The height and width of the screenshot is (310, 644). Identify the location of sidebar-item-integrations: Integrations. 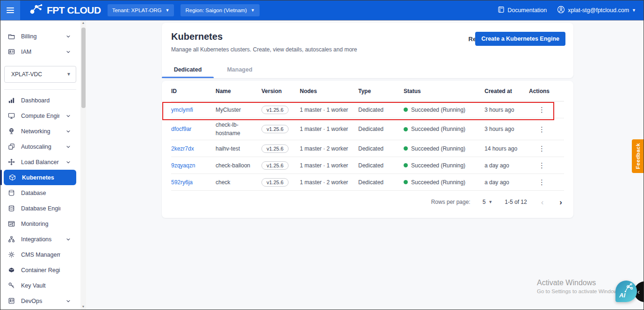
(39, 239).